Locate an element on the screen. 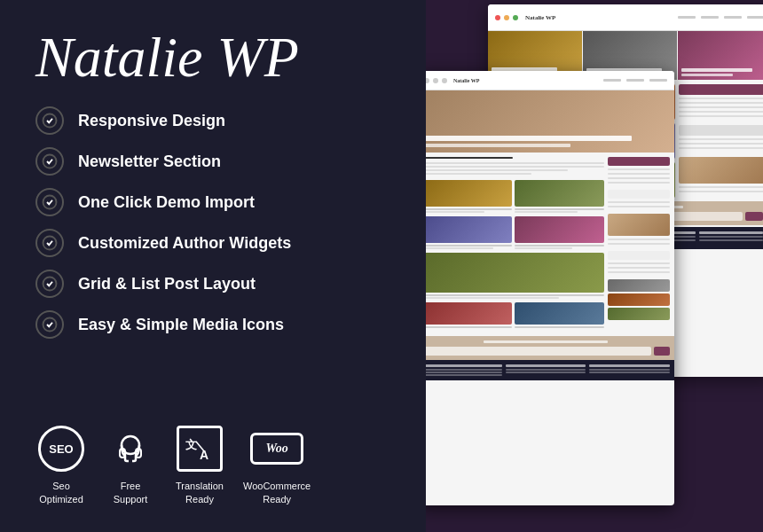  feature-author-widgets: Customized Author Widgets is located at coordinates (213, 243).